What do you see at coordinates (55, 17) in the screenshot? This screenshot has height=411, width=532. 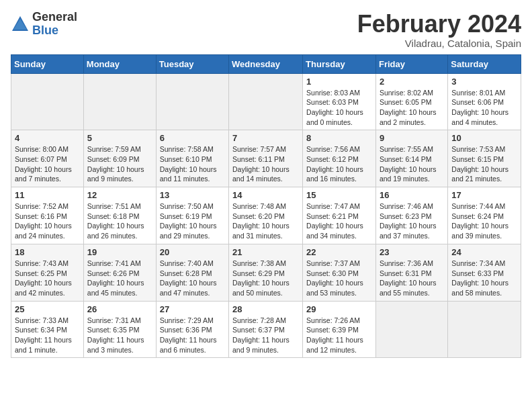 I see `logo-general-text: General` at bounding box center [55, 17].